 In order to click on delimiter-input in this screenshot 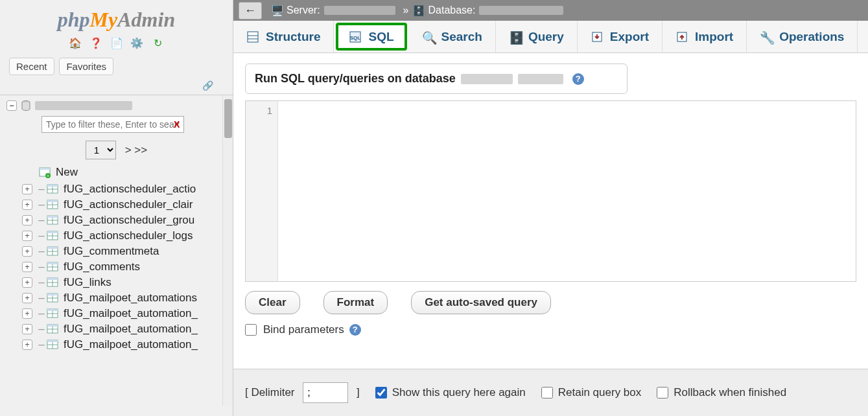, I will do `click(325, 393)`.